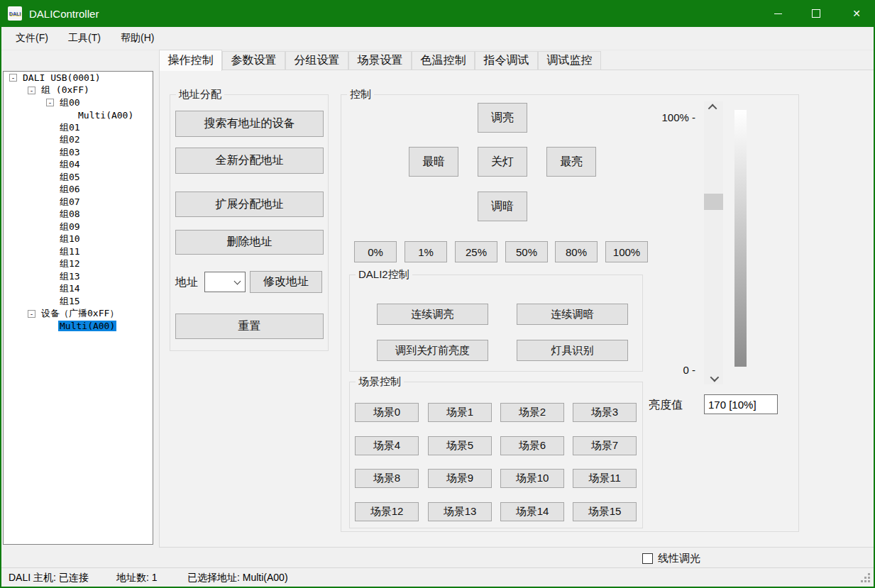 Image resolution: width=875 pixels, height=588 pixels. Describe the element at coordinates (627, 252) in the screenshot. I see `percent-button: 100%` at that location.